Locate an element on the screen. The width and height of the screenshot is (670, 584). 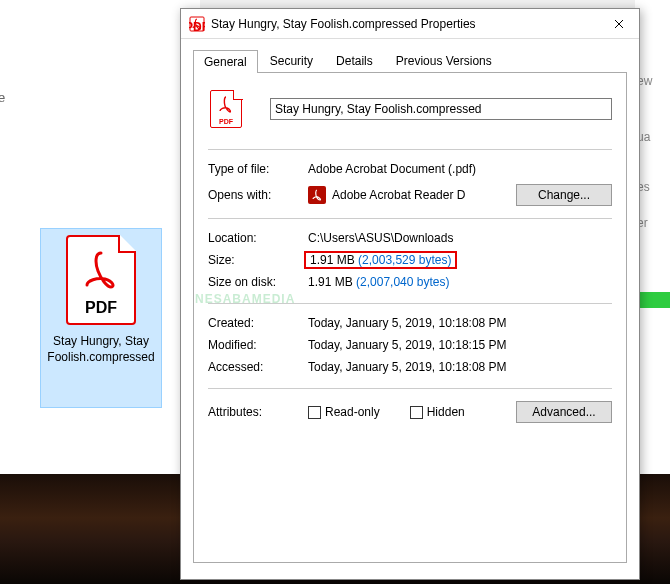
pdf-icon-label: PDF is located at coordinates (101, 308).